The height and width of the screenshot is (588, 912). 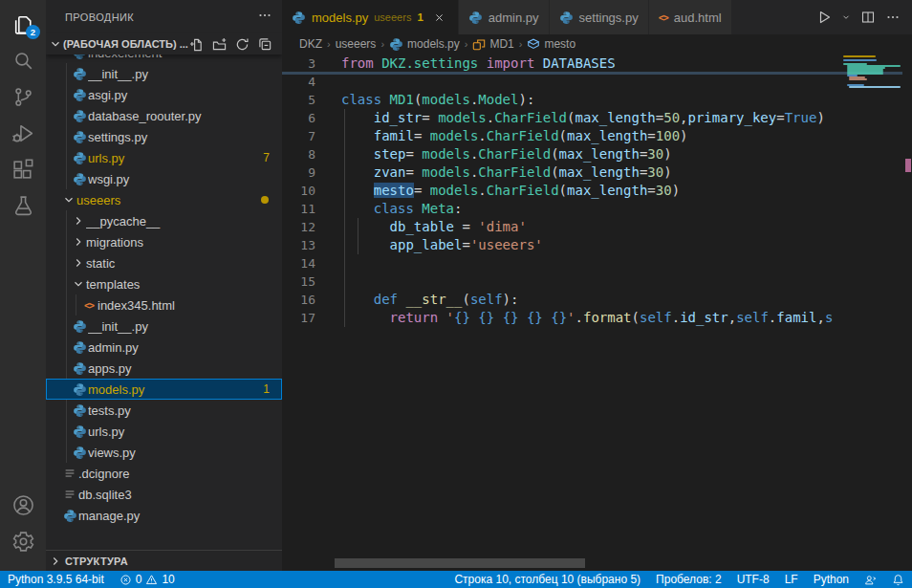 What do you see at coordinates (562, 208) in the screenshot?
I see `code-line-11: 11 class Meta:` at bounding box center [562, 208].